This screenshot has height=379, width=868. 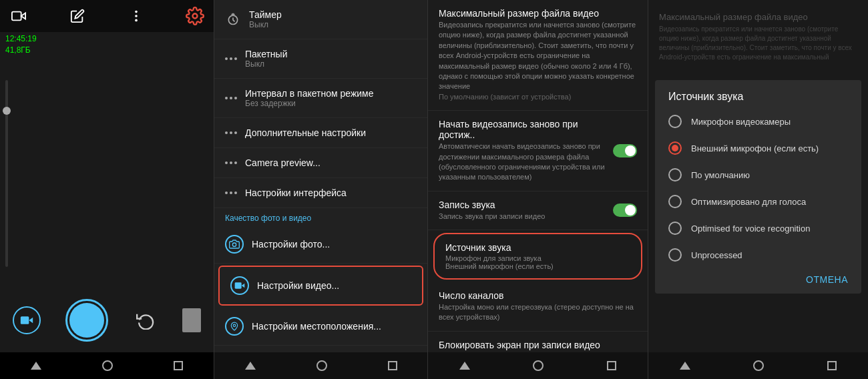 What do you see at coordinates (320, 99) in the screenshot?
I see `batch-interval-setting: Интервал в пакетном режиме Без задержки` at bounding box center [320, 99].